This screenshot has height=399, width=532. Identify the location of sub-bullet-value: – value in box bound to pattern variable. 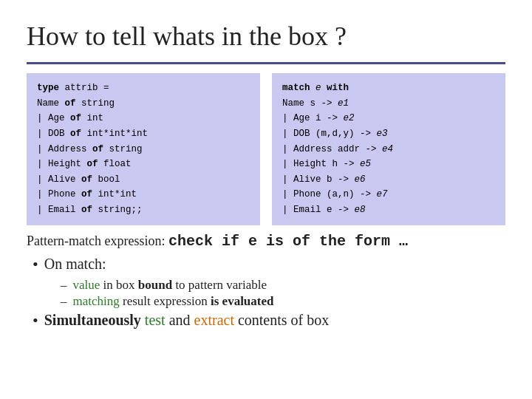
(283, 285).